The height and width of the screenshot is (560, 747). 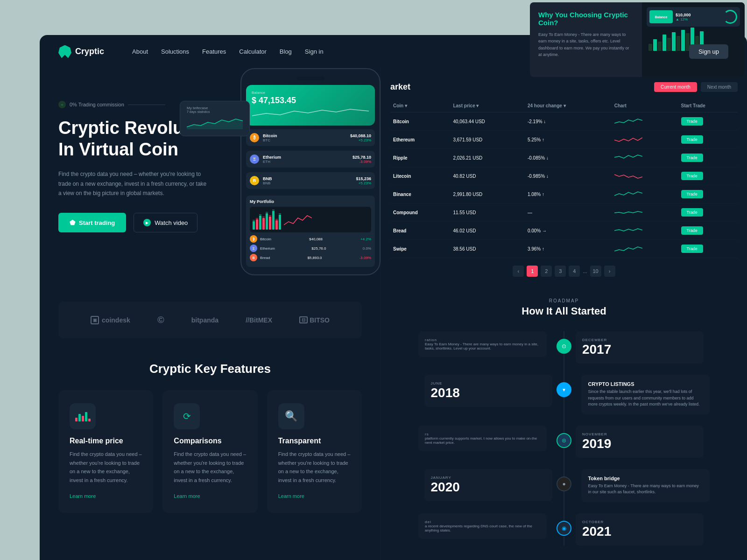 I want to click on eth-icon: Ξ, so click(x=254, y=159).